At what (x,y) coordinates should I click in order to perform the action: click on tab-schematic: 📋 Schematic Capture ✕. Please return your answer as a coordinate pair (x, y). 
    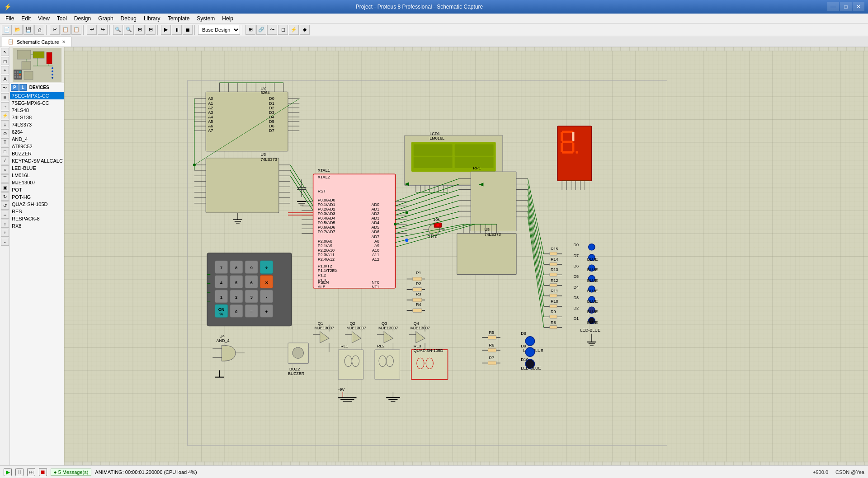
    Looking at the image, I should click on (37, 42).